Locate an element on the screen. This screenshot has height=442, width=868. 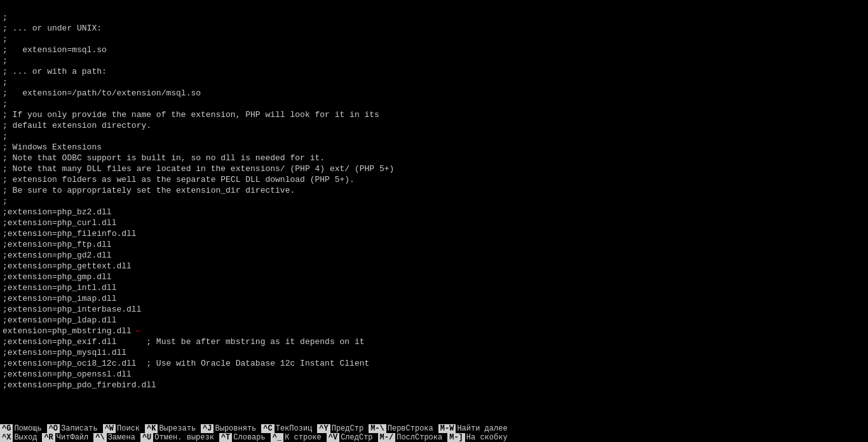
shortcut-key: ^G is located at coordinates (6, 429).